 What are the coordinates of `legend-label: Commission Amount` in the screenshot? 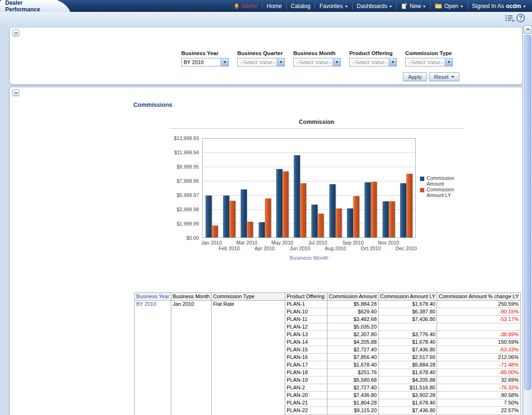 It's located at (444, 181).